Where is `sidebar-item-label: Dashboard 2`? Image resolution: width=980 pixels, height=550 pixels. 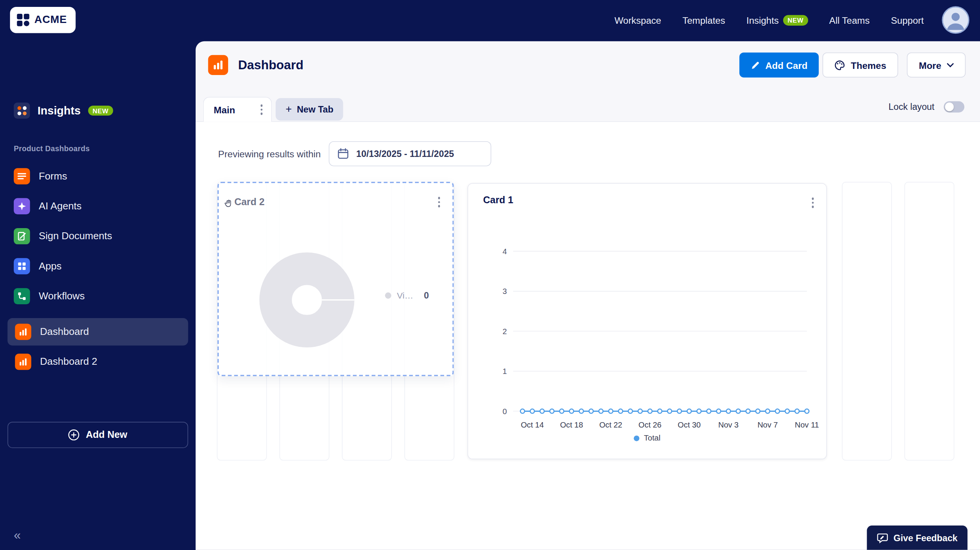 sidebar-item-label: Dashboard 2 is located at coordinates (69, 362).